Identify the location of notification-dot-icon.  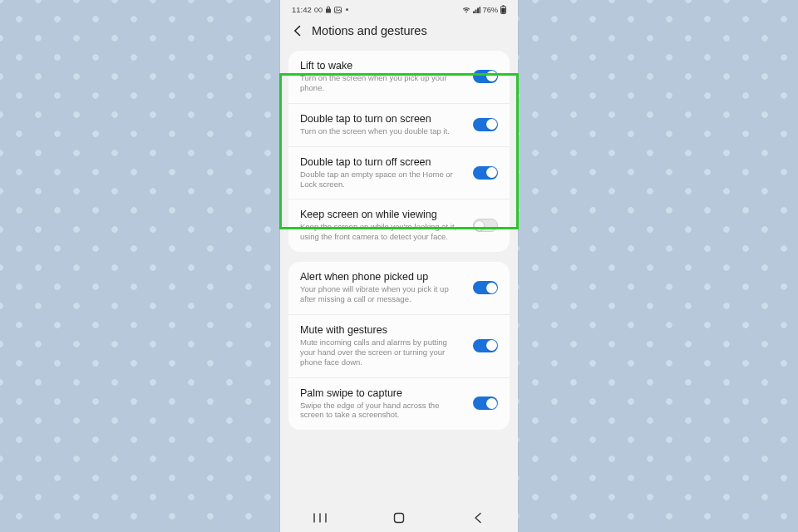
(347, 10).